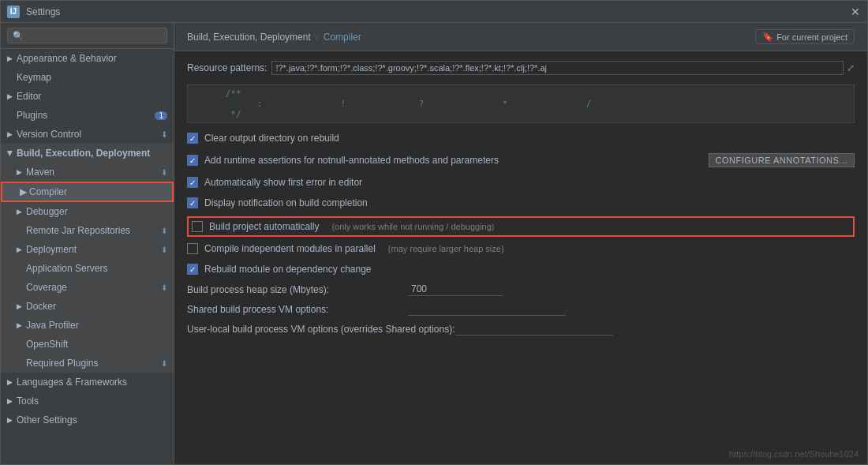 The height and width of the screenshot is (465, 868). Describe the element at coordinates (87, 306) in the screenshot. I see `sidebar-item-docker: ▶ Docker` at that location.